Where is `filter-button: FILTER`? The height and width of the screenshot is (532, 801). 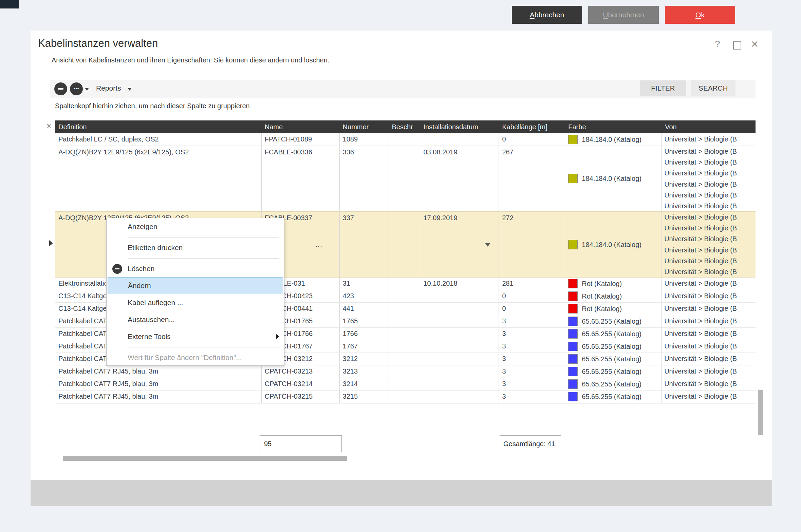
filter-button: FILTER is located at coordinates (663, 88).